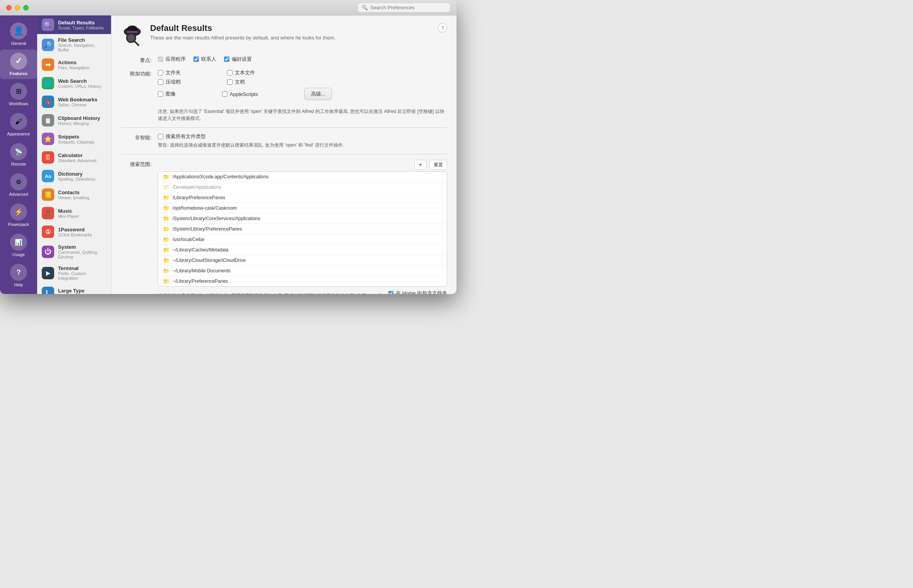  Describe the element at coordinates (80, 86) in the screenshot. I see `web-search-subtitle: Custom, URLs, History` at that location.